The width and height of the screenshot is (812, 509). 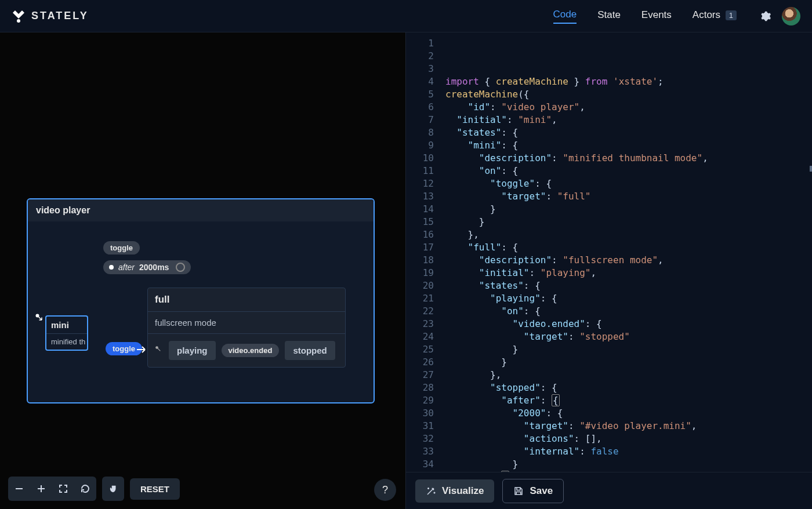 I want to click on visualize-label: Visualize, so click(x=463, y=491).